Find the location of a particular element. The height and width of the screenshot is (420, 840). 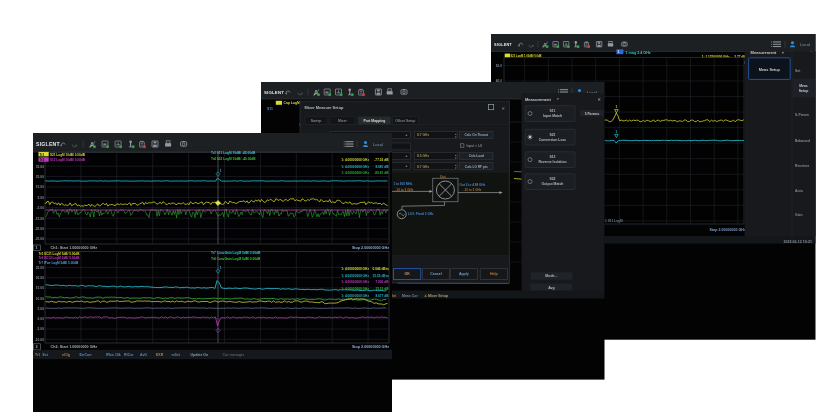

svg-text: Measurement is located at coordinates (764, 52).